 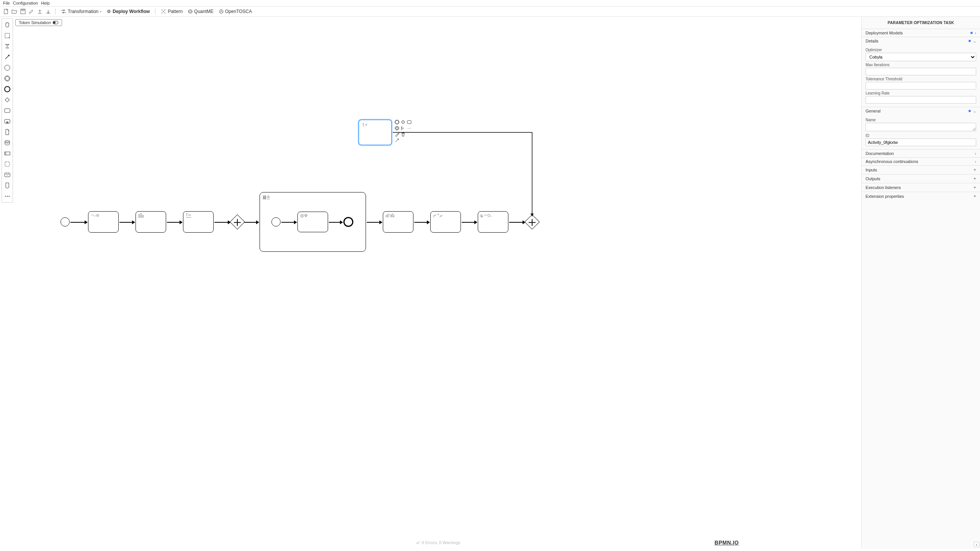 What do you see at coordinates (81, 11) in the screenshot?
I see `transformation-button: Transformation ▾` at bounding box center [81, 11].